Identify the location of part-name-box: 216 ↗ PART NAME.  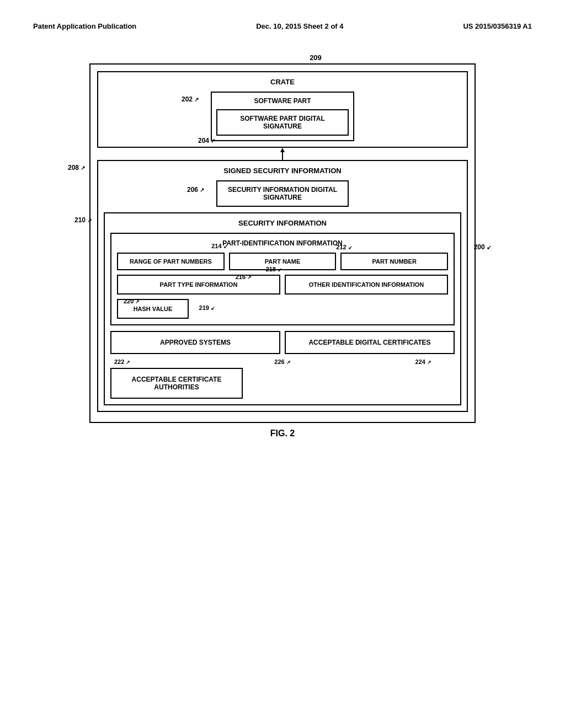
(282, 261).